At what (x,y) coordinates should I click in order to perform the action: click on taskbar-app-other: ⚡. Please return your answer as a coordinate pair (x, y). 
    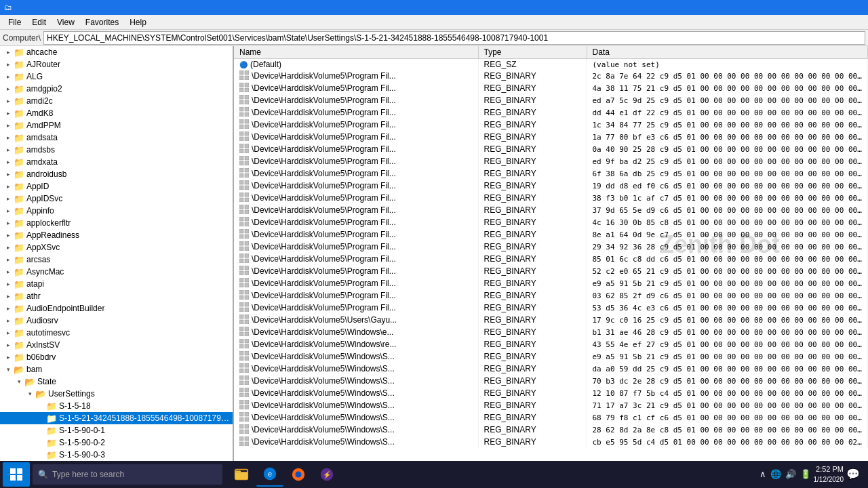
    Looking at the image, I should click on (327, 474).